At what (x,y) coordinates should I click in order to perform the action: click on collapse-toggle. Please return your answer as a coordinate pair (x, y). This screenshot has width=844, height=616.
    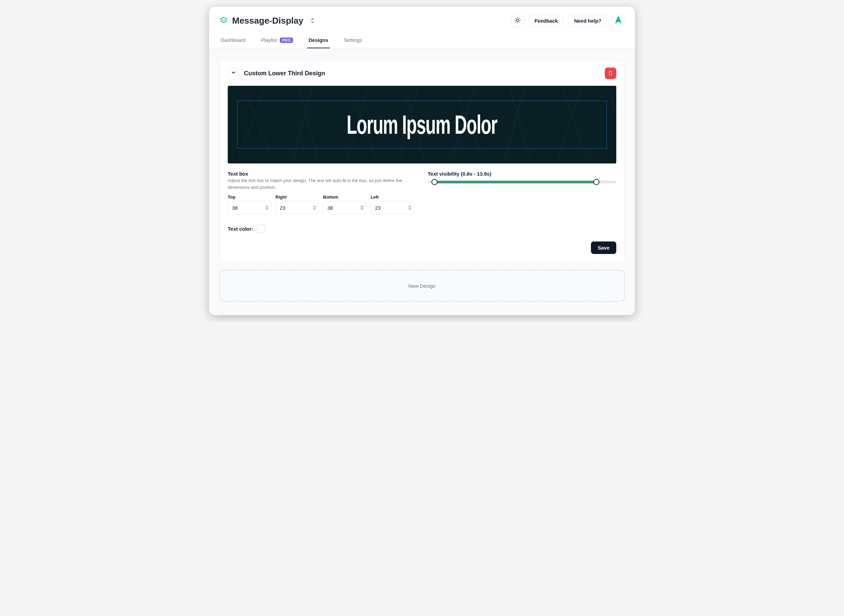
    Looking at the image, I should click on (233, 73).